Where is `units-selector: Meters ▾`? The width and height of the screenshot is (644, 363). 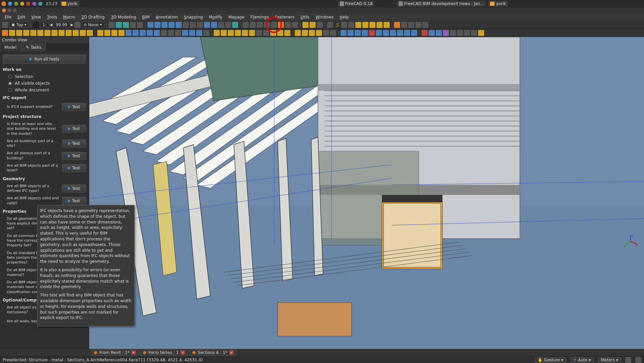 units-selector: Meters ▾ is located at coordinates (610, 360).